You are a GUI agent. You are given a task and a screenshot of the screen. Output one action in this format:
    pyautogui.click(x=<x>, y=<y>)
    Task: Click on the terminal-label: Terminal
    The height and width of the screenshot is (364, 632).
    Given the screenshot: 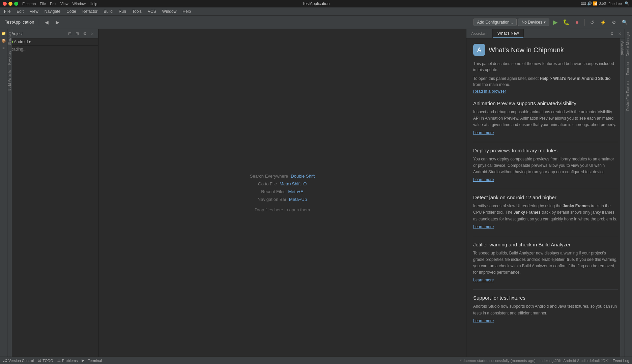 What is the action you would take?
    pyautogui.click(x=95, y=361)
    